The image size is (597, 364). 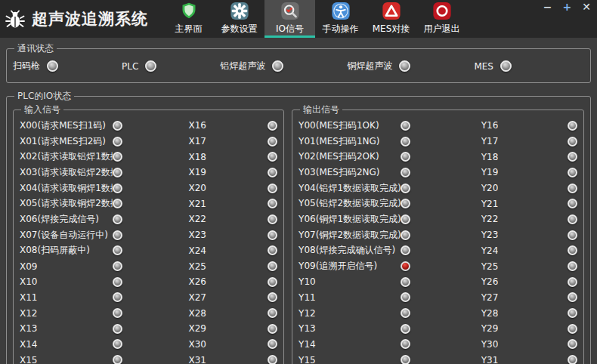 I want to click on power-ring-icon, so click(x=442, y=11).